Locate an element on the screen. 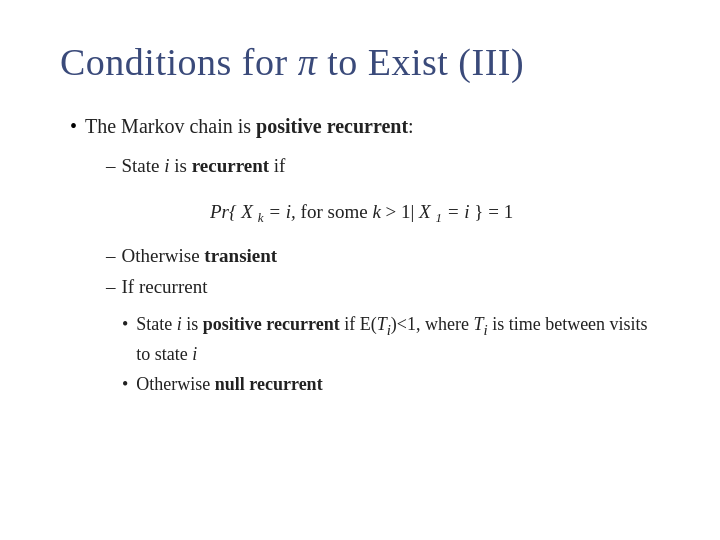 The height and width of the screenshot is (540, 720). bold-recurrent: recurrent is located at coordinates (230, 166).